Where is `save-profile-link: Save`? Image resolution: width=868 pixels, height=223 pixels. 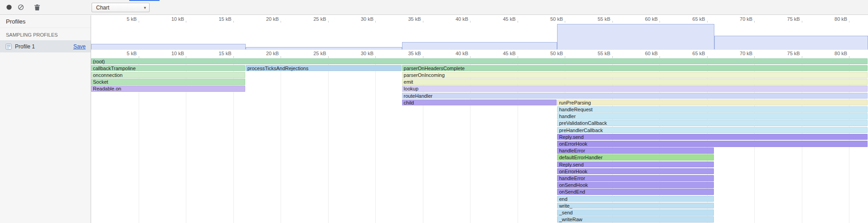
save-profile-link: Save is located at coordinates (80, 47).